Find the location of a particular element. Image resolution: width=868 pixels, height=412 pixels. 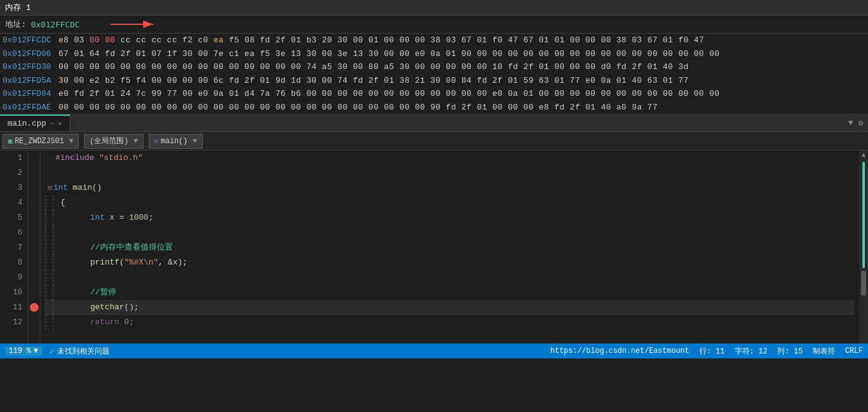

getchar-paren: (); is located at coordinates (132, 307).